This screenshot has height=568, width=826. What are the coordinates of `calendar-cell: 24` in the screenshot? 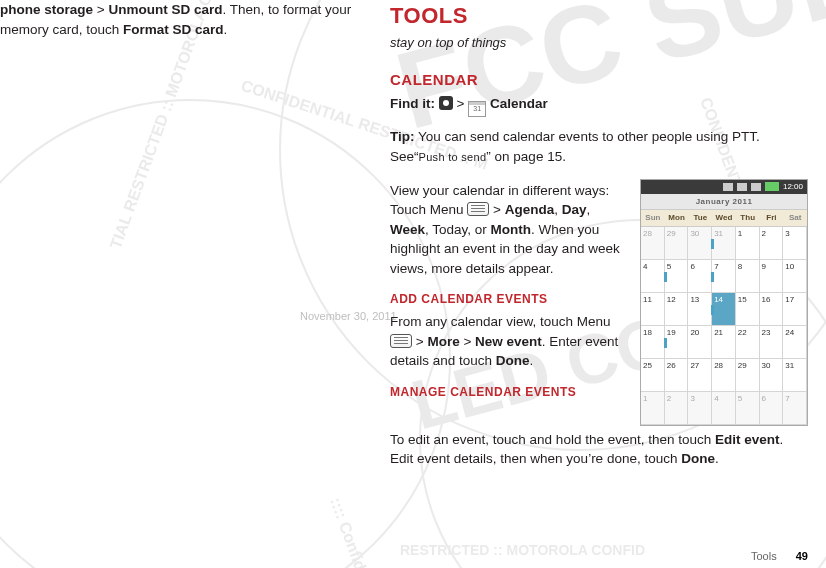 It's located at (795, 342).